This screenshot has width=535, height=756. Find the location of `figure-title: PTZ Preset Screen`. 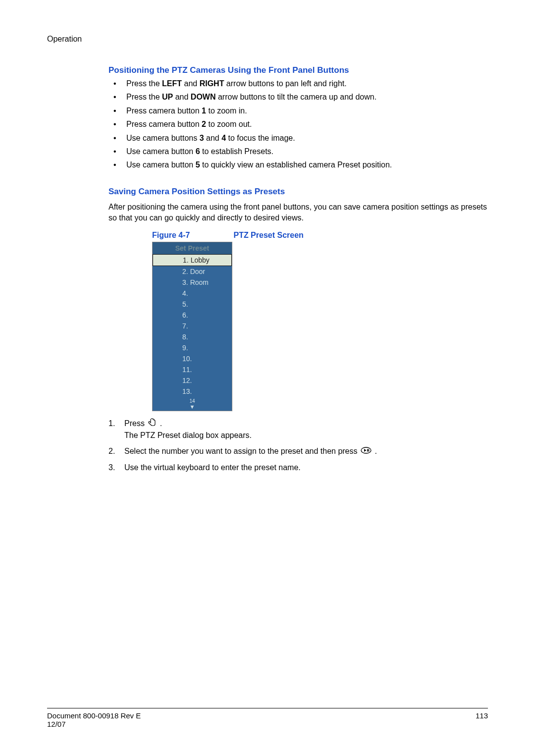

figure-title: PTZ Preset Screen is located at coordinates (268, 235).